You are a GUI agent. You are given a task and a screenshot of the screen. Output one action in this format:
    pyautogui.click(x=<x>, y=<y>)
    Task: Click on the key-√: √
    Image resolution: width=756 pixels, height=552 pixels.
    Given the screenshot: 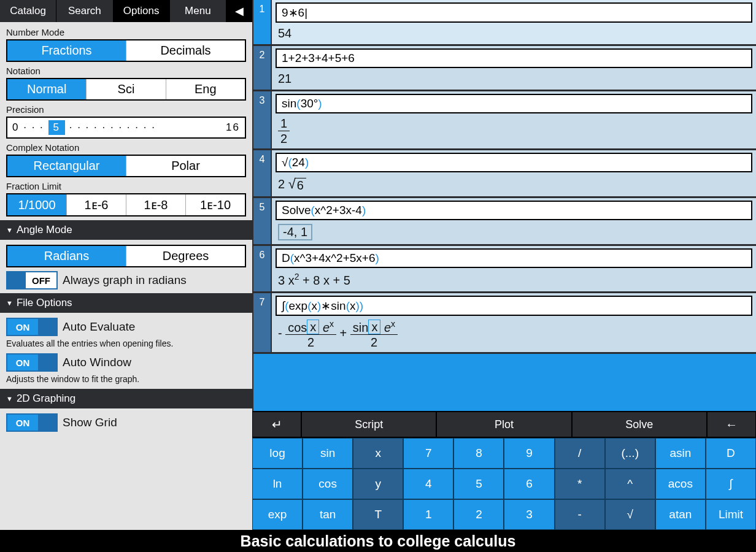 What is the action you would take?
    pyautogui.click(x=630, y=515)
    